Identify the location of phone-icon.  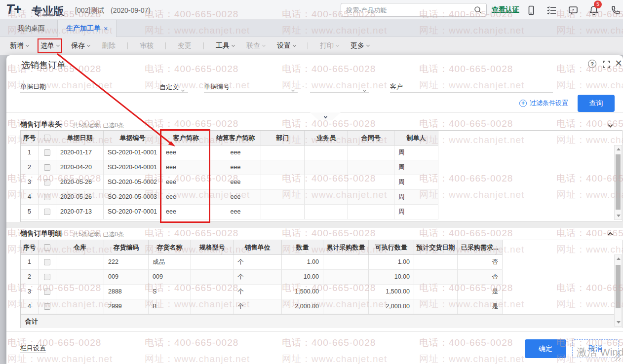
(616, 10).